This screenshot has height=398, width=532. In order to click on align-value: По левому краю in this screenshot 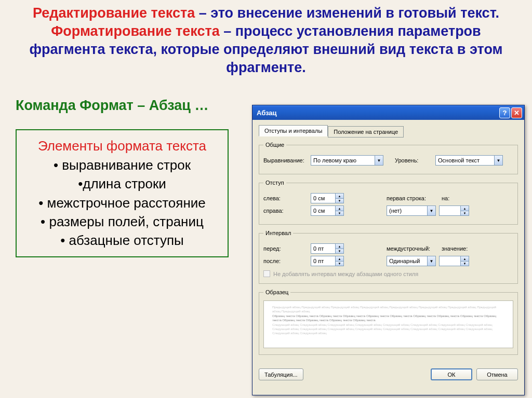, I will do `click(343, 160)`.